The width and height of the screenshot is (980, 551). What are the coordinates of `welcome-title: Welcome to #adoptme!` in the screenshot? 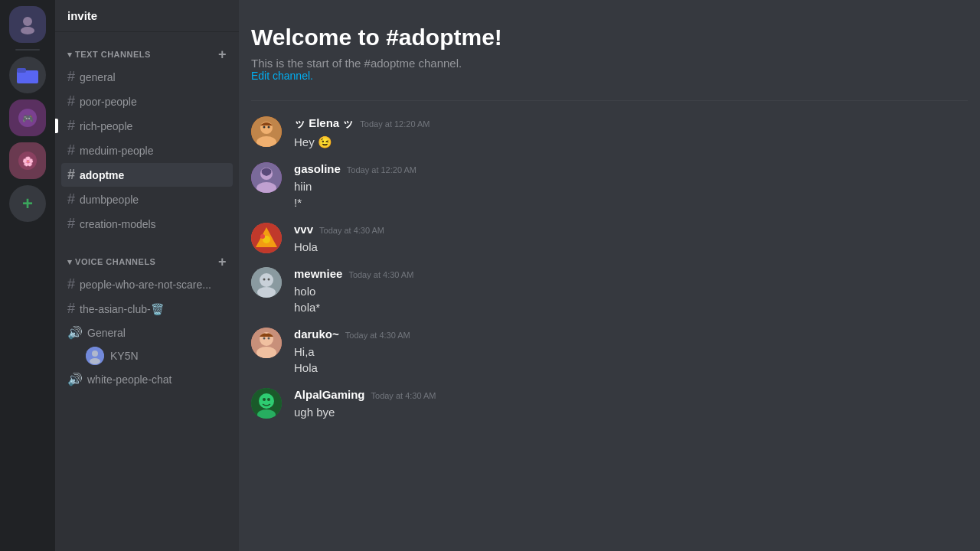 It's located at (609, 37).